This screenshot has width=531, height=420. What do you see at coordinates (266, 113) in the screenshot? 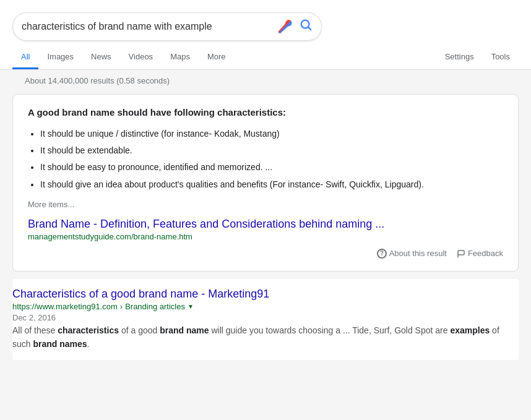
I see `snippet-title: A good brand name should have following …` at bounding box center [266, 113].